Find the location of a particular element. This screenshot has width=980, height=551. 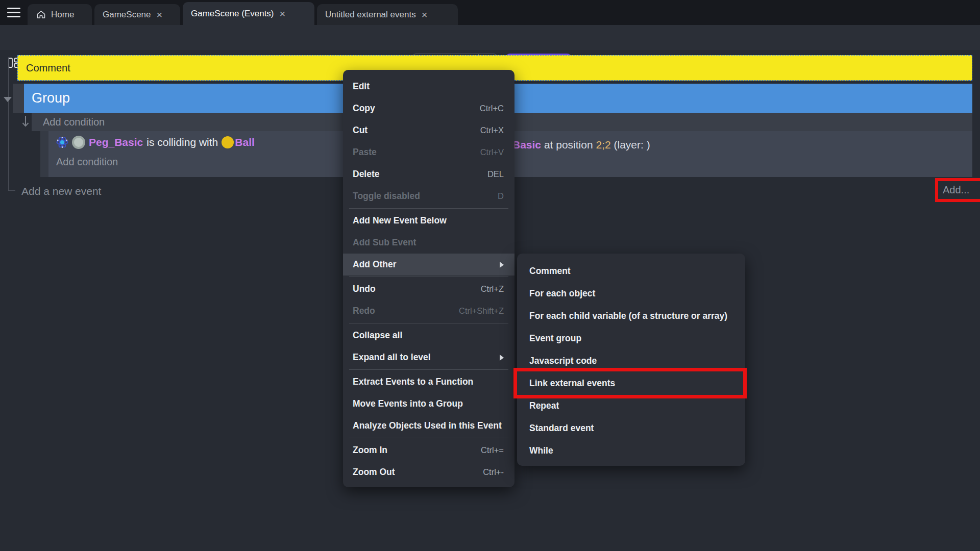

action-position-value: 2;2 is located at coordinates (603, 145).